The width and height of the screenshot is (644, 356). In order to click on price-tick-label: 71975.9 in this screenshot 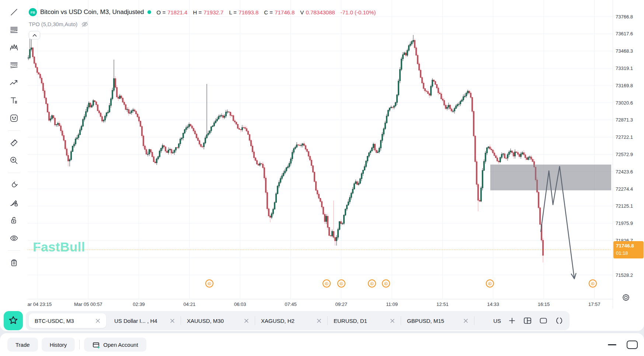, I will do `click(624, 223)`.